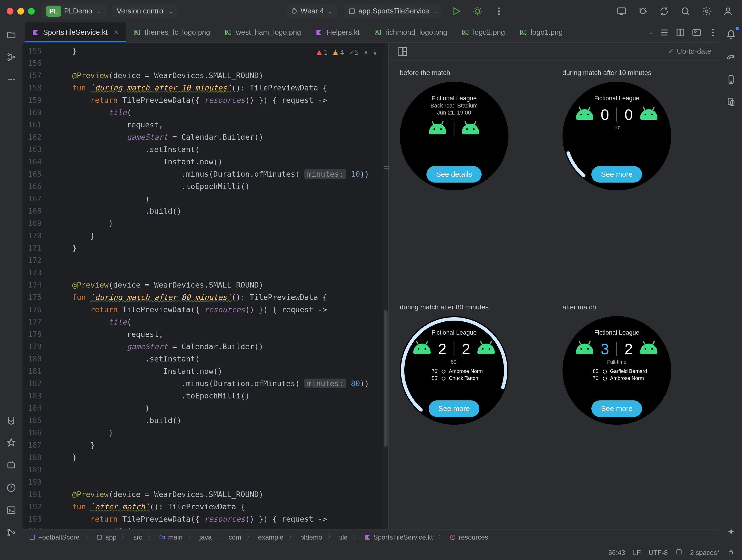 The height and width of the screenshot is (560, 742). What do you see at coordinates (731, 533) in the screenshot?
I see `ai-assistant-icon` at bounding box center [731, 533].